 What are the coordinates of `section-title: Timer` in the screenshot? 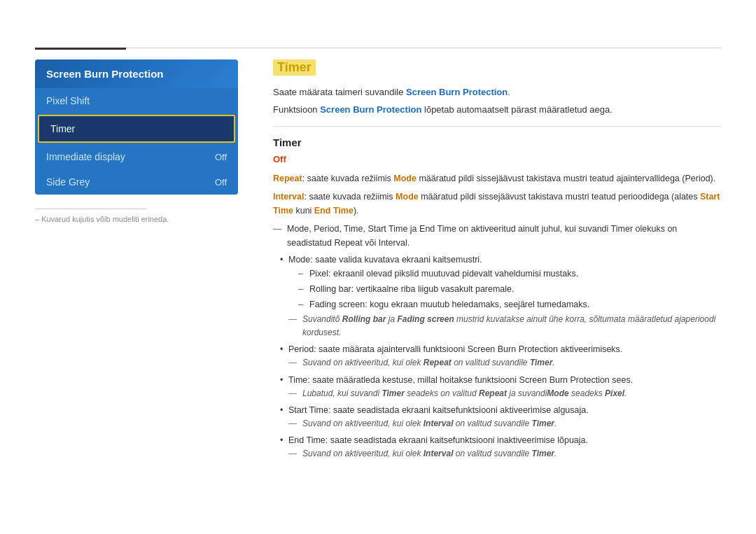 It's located at (294, 67).